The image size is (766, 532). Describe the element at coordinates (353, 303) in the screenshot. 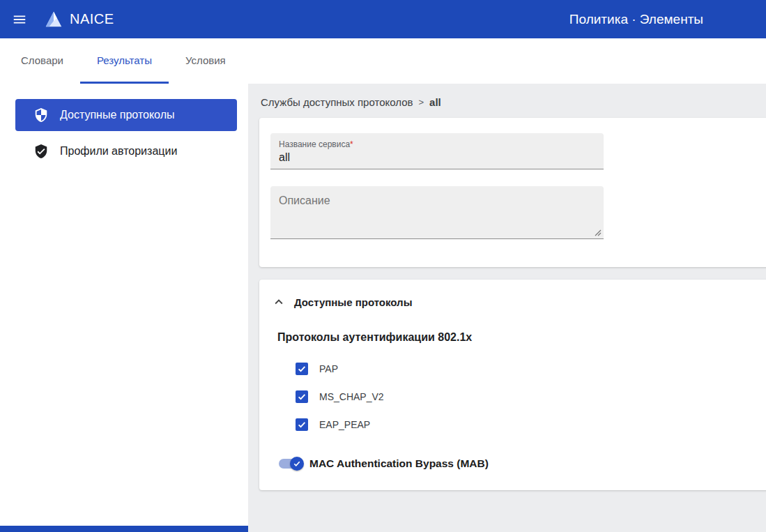

I see `protocols-section-title: Доступные протоколы` at that location.